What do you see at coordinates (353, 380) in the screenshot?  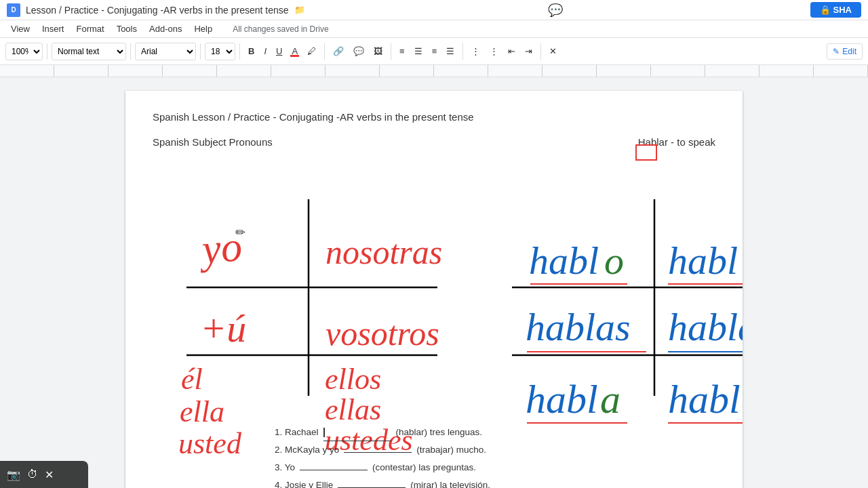 I see `svg-text: ellos` at bounding box center [353, 380].